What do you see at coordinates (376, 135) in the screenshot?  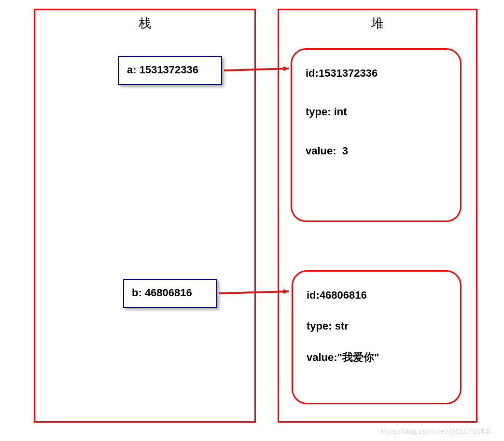 I see `heap-object-1: id:1531372336 type: int value: 3` at bounding box center [376, 135].